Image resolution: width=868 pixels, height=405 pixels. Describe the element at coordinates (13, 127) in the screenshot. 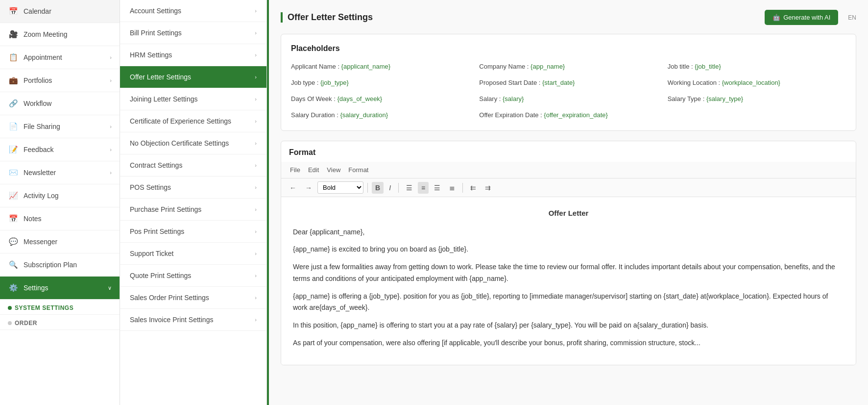

I see `file-sharing-icon: 📄` at that location.